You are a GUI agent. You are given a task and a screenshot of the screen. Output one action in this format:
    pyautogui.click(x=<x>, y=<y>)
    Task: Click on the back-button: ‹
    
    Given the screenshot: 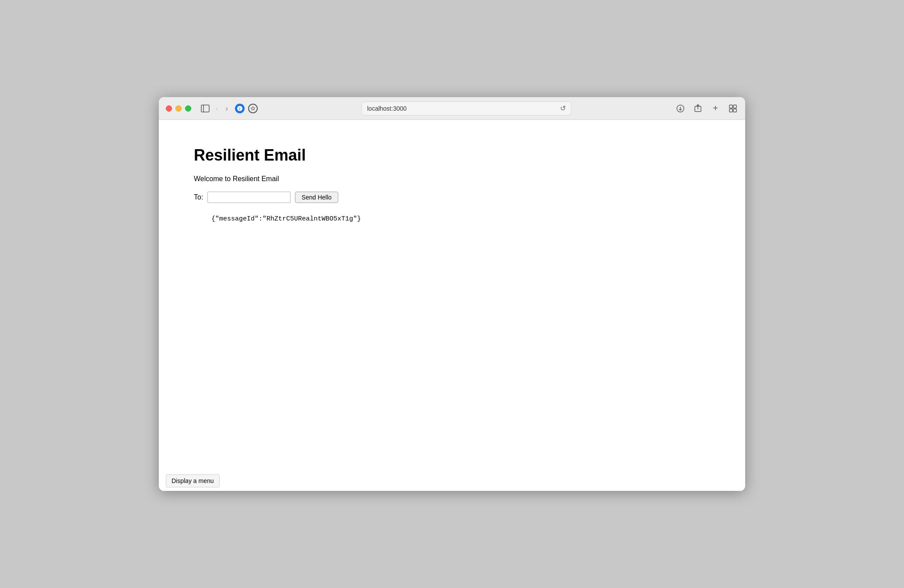 What is the action you would take?
    pyautogui.click(x=217, y=108)
    